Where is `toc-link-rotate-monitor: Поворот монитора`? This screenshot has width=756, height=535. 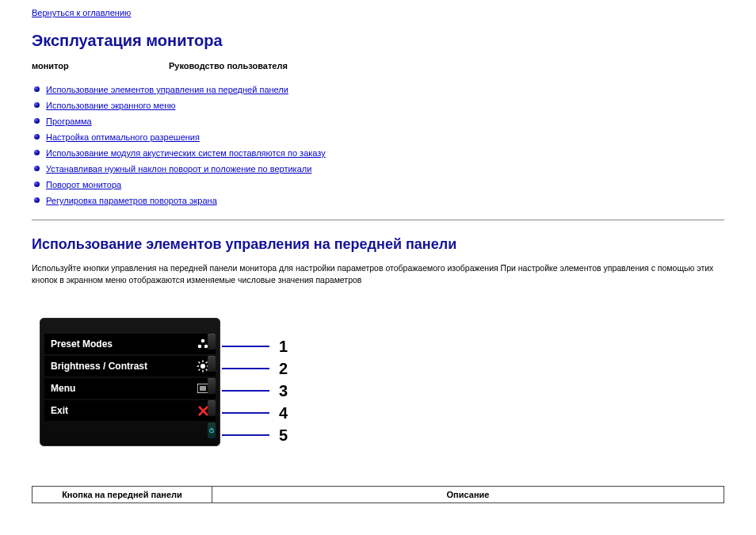
toc-link-rotate-monitor: Поворот монитора is located at coordinates (84, 185).